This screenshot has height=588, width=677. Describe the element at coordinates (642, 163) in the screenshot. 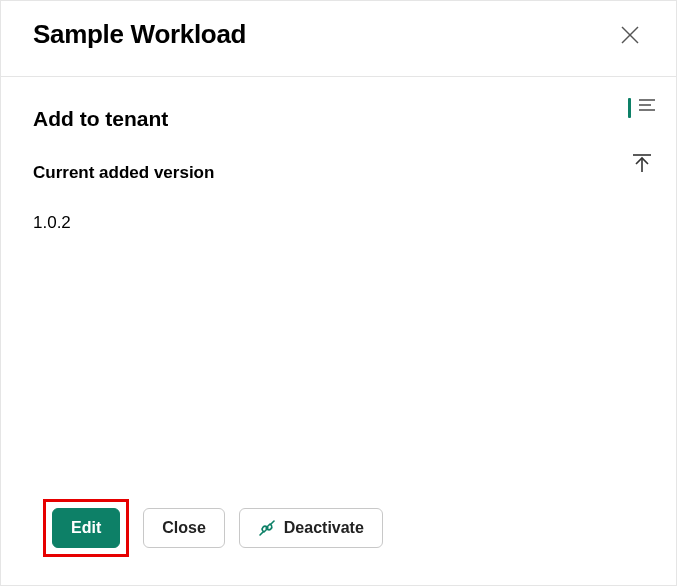

I see `move-to-top-icon` at that location.